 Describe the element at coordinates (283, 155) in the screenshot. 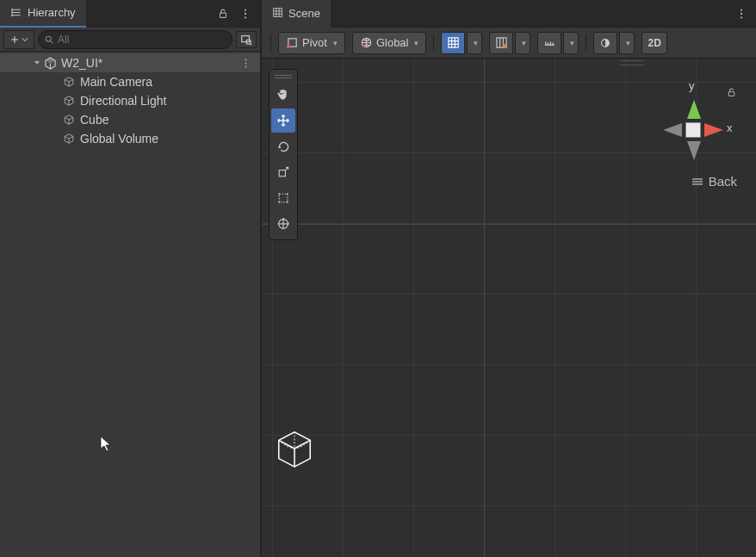

I see `transform-tool-strip` at that location.